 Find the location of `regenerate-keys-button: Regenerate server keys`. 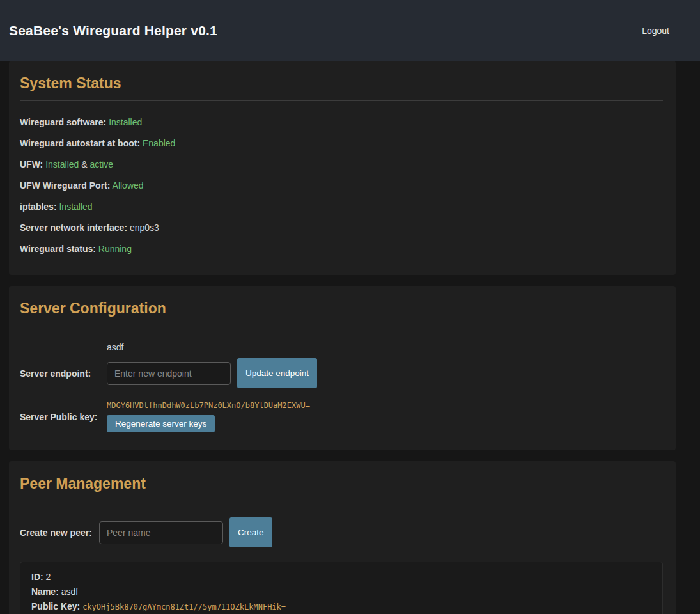

regenerate-keys-button: Regenerate server keys is located at coordinates (161, 423).